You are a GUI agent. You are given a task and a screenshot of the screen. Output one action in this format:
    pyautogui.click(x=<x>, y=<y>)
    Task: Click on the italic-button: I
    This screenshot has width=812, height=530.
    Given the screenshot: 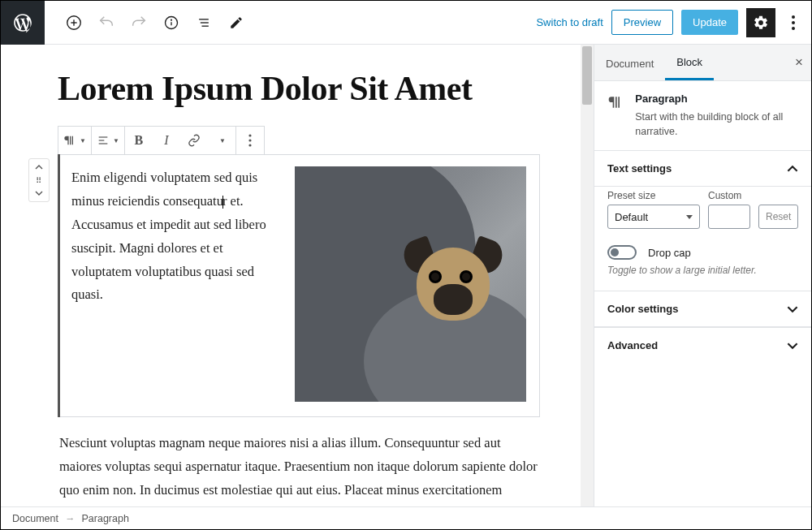 What is the action you would take?
    pyautogui.click(x=166, y=140)
    